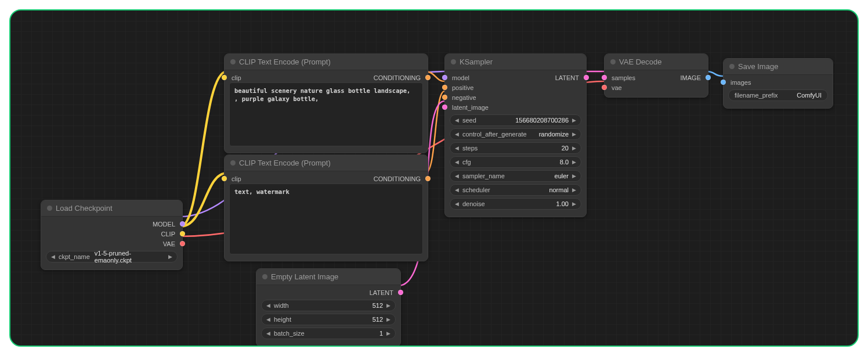  What do you see at coordinates (168, 234) in the screenshot?
I see `output-label-clip: CLIP` at bounding box center [168, 234].